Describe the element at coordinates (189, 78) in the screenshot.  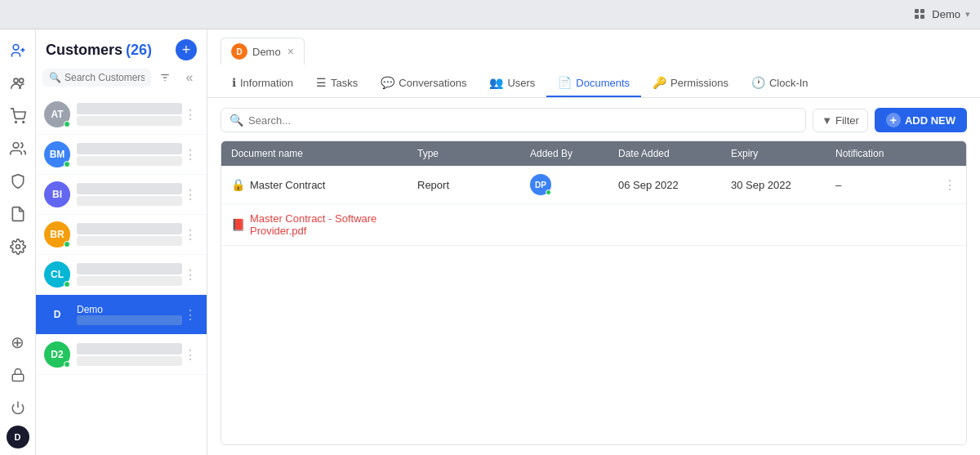
I see `collapse-icon-btn: «` at that location.